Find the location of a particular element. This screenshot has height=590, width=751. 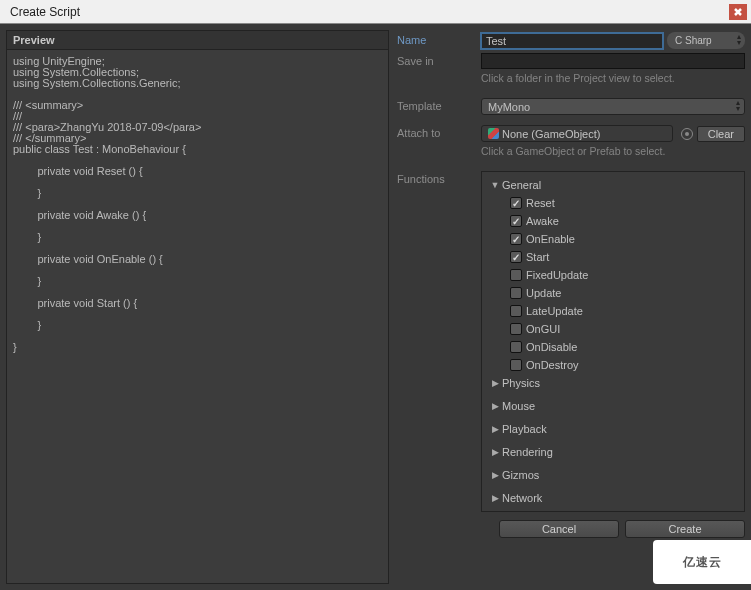

function-group-physics: ▶Physics is located at coordinates (616, 383).